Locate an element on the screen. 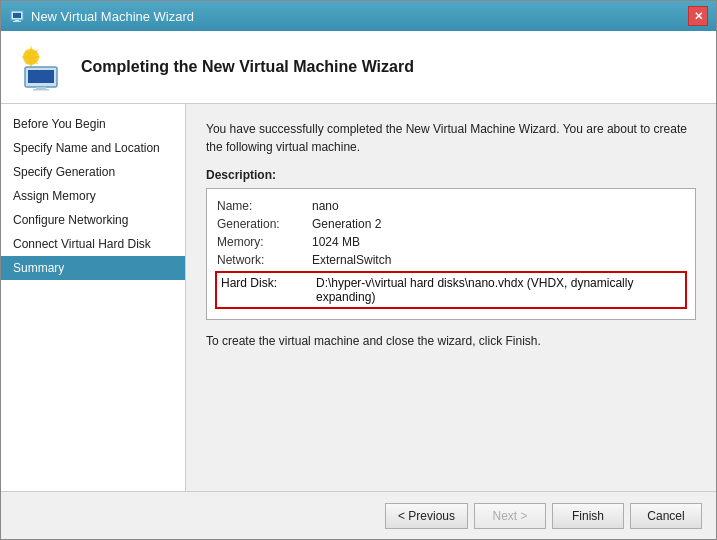  desc-value-generation: Generation 2 is located at coordinates (498, 224).